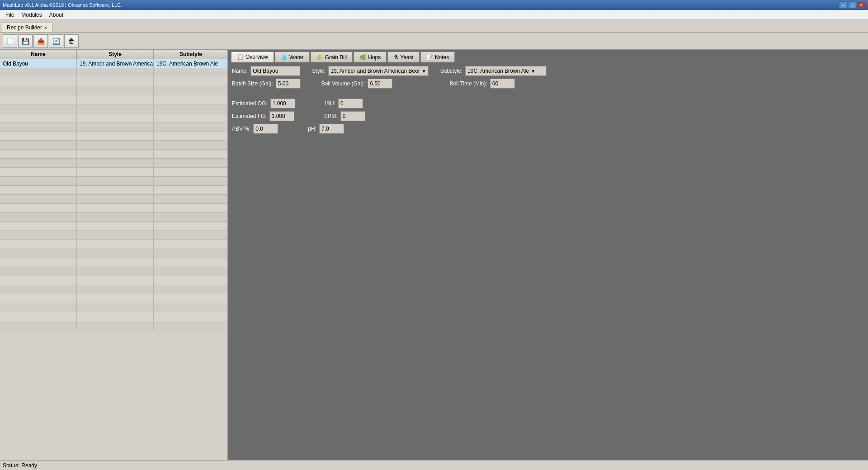 This screenshot has height=470, width=868. Describe the element at coordinates (319, 71) in the screenshot. I see `style-label: Style:` at that location.